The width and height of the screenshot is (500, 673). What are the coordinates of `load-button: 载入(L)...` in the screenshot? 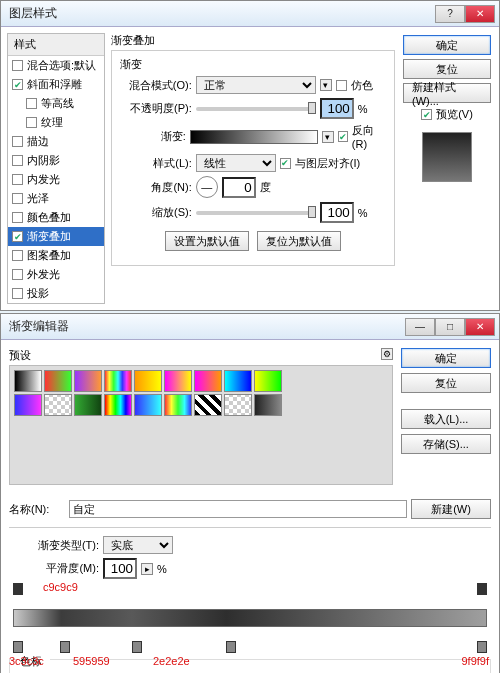 It's located at (446, 419).